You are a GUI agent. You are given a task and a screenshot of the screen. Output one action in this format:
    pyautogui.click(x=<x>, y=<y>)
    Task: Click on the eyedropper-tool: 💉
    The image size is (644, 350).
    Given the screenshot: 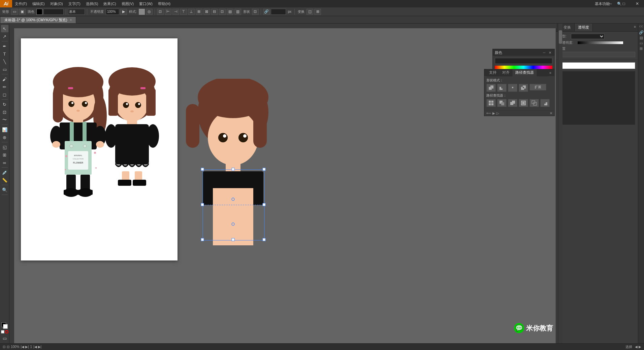 What is the action you would take?
    pyautogui.click(x=5, y=172)
    